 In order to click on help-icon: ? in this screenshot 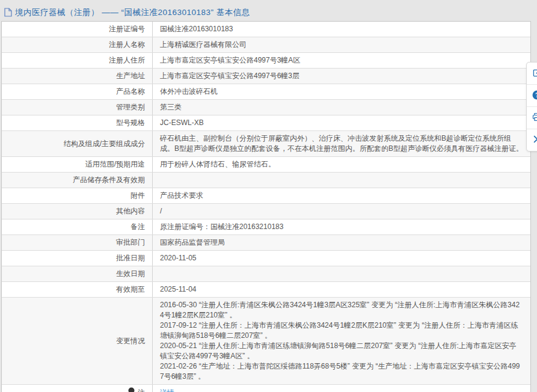, I will do `click(535, 96)`.